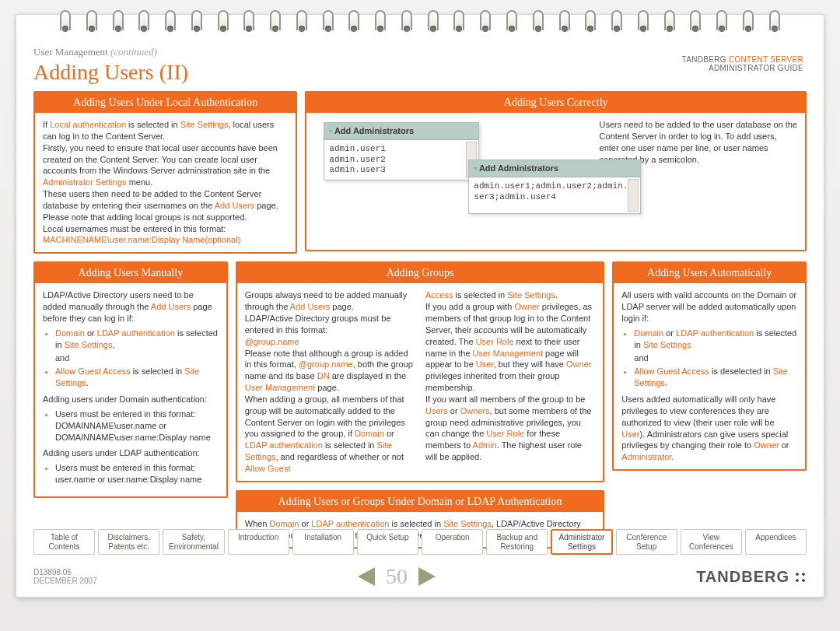 Image resolution: width=840 pixels, height=631 pixels. I want to click on panel-body: If Local authentication is selected in S…, so click(165, 182).